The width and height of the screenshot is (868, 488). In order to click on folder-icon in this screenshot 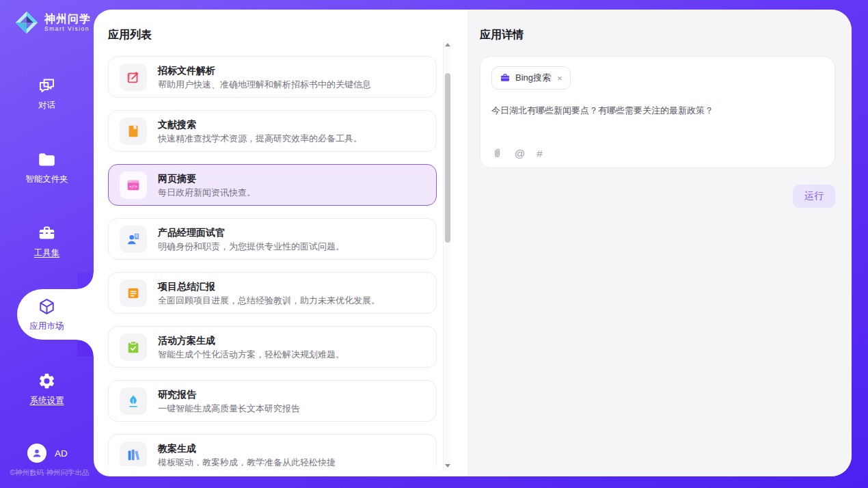, I will do `click(46, 160)`.